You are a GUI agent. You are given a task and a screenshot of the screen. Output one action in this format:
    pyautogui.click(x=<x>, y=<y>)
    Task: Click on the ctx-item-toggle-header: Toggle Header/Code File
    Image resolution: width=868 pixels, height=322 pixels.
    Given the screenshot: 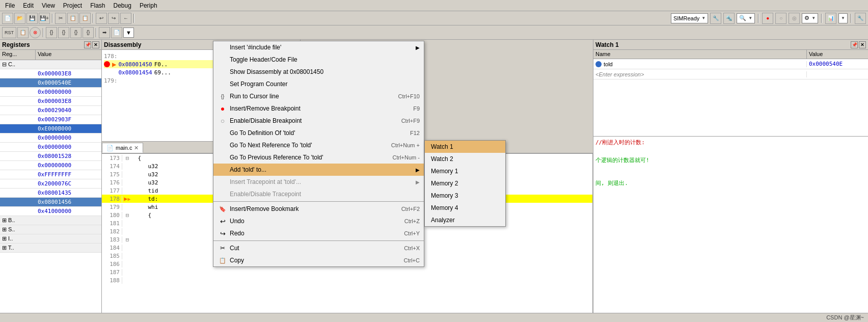 What is the action you would take?
    pyautogui.click(x=319, y=60)
    